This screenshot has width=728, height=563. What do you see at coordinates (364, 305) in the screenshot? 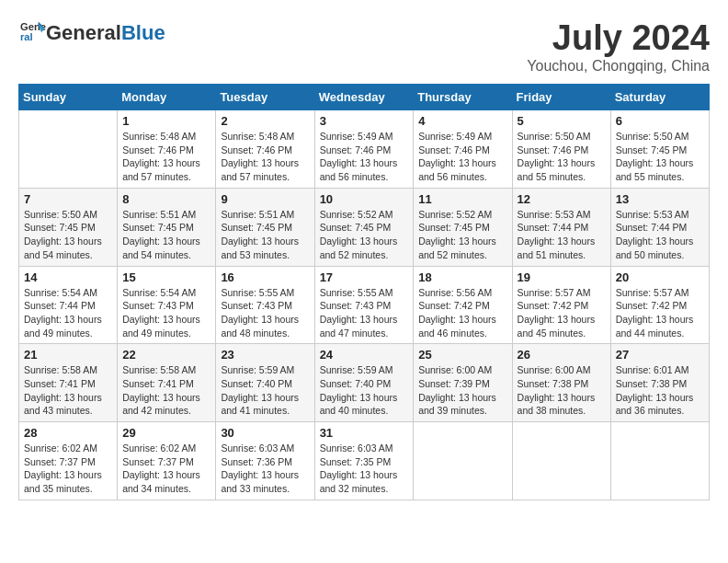
I see `week-row-3: 14Sunrise: 5:54 AM Sunset: 7:44 PM Dayli…` at bounding box center [364, 305].